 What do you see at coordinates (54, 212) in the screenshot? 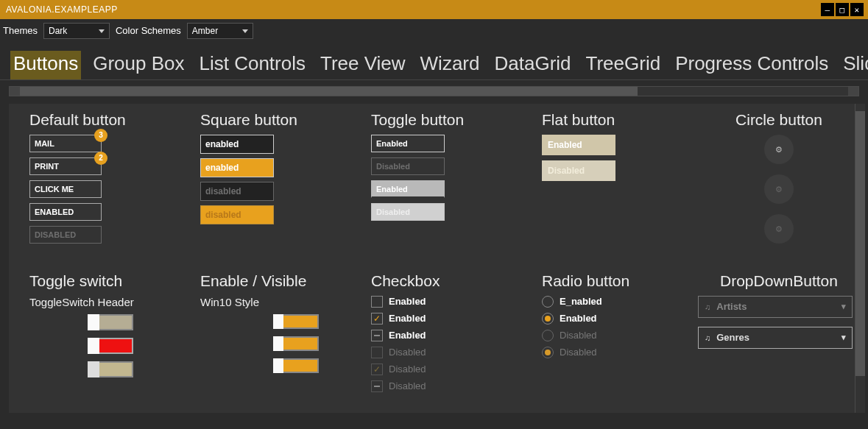
I see `button-label: ENABLED` at bounding box center [54, 212].